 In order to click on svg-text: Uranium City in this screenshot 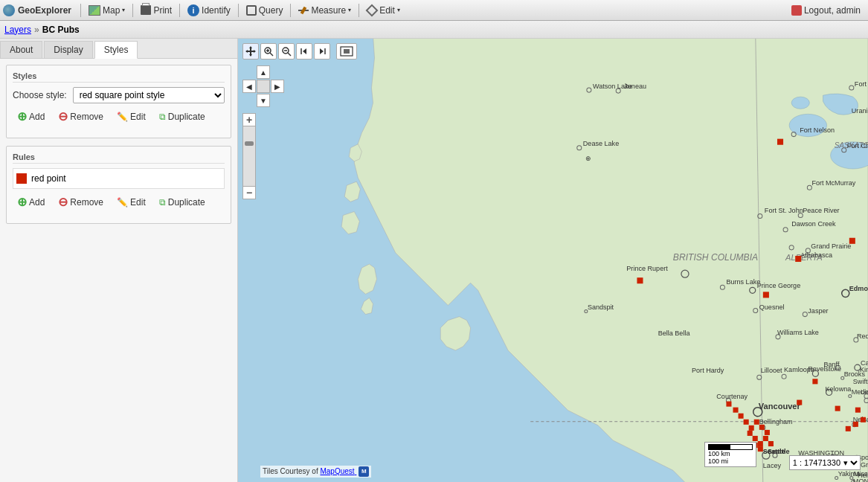, I will do `click(860, 111)`.